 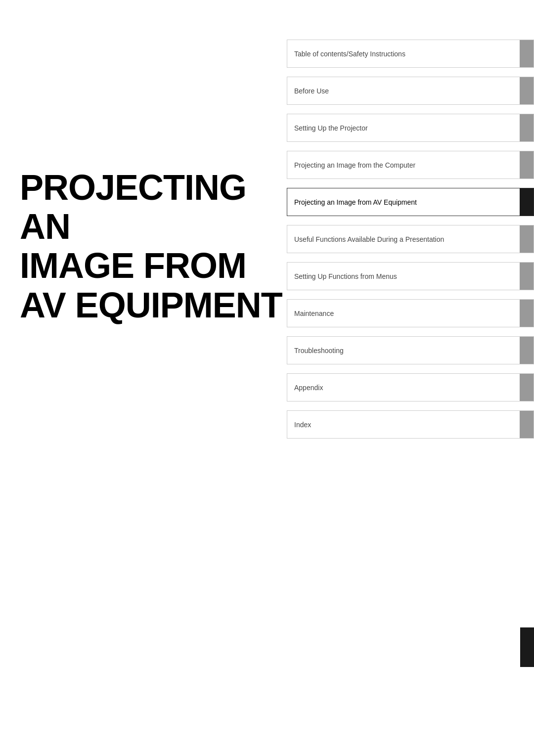 I want to click on nav-item-tab-troubleshooting, so click(x=527, y=350).